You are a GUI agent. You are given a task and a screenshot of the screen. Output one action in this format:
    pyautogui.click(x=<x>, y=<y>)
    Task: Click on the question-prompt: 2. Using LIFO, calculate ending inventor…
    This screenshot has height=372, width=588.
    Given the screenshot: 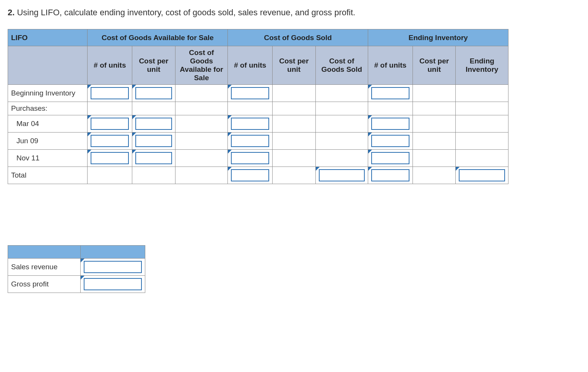 What is the action you would take?
    pyautogui.click(x=294, y=13)
    